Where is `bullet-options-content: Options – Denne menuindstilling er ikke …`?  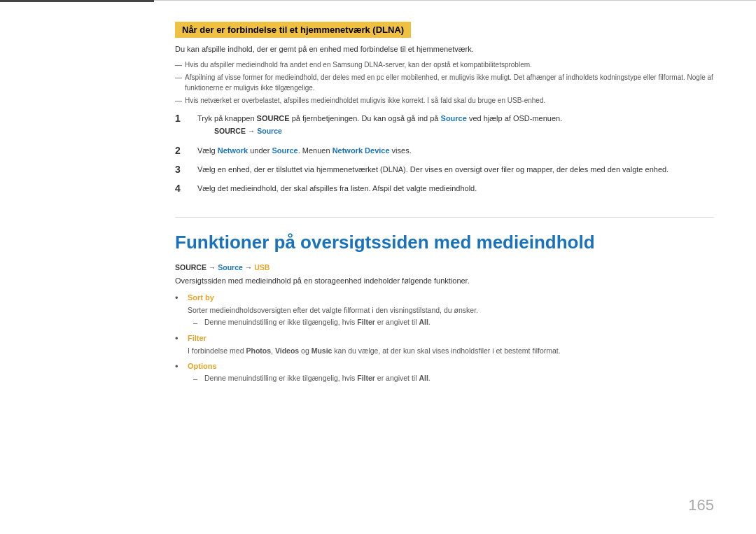 bullet-options-content: Options – Denne menuindstilling er ikke … is located at coordinates (451, 372).